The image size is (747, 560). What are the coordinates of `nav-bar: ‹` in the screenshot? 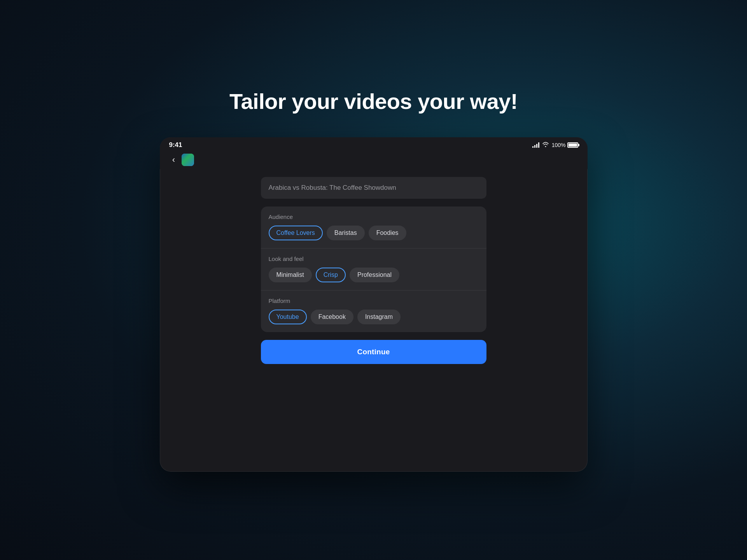 It's located at (374, 161).